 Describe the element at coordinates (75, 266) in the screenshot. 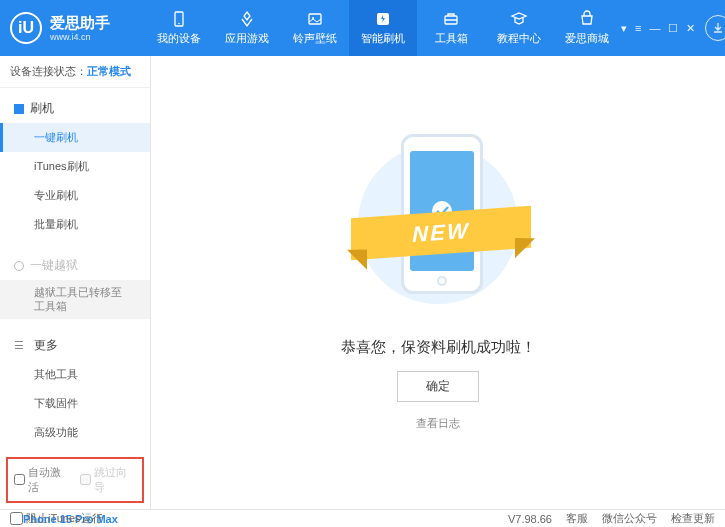

I see `sidebar-section-jailbreak: 一键越狱` at that location.